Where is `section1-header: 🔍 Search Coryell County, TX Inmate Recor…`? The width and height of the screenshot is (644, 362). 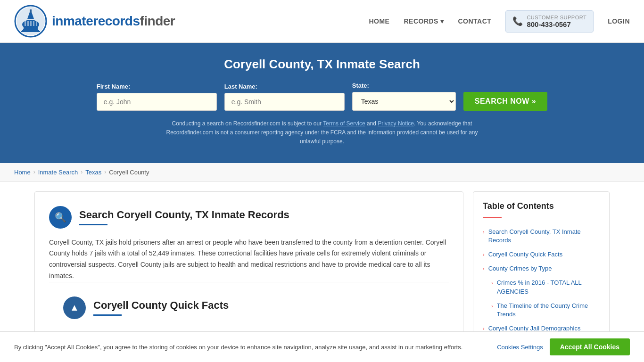 section1-header: 🔍 Search Coryell County, TX Inmate Recor… is located at coordinates (249, 217).